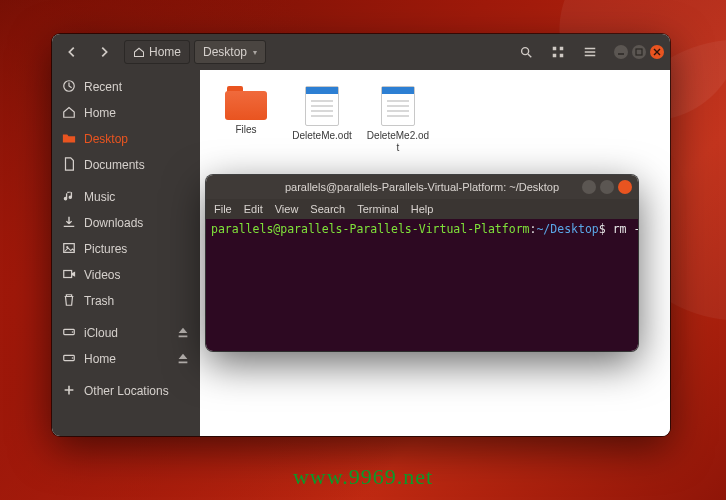 This screenshot has height=500, width=726. I want to click on view-grid-button, so click(558, 52).